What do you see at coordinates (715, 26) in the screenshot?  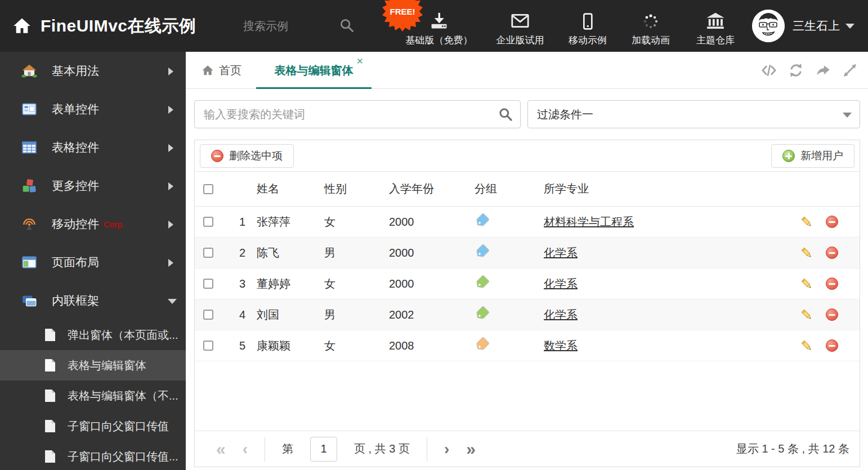 I see `nav-theme-store: 主题仓库` at bounding box center [715, 26].